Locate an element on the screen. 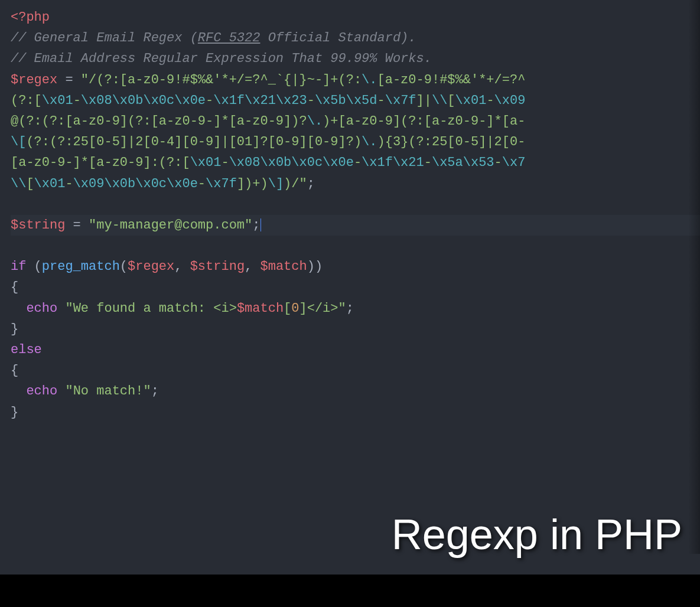 This screenshot has height=607, width=700. string: )/ is located at coordinates (291, 184).